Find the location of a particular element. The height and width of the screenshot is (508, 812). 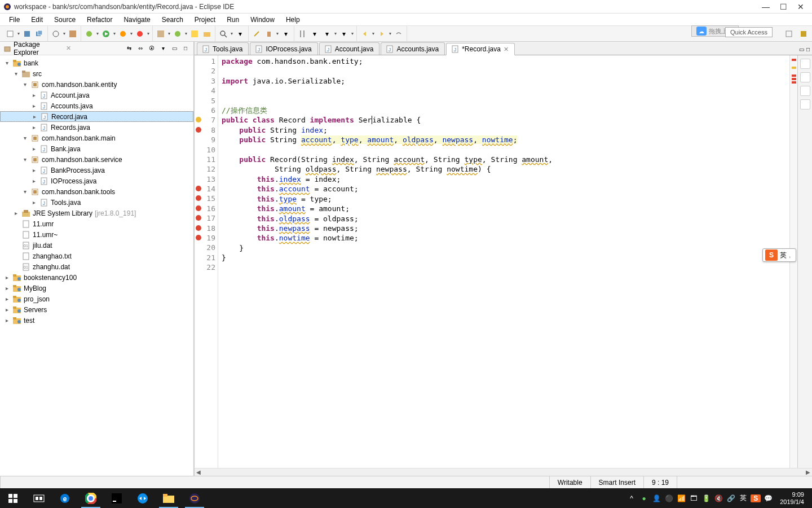

quick-access-input: Quick Access is located at coordinates (749, 32).